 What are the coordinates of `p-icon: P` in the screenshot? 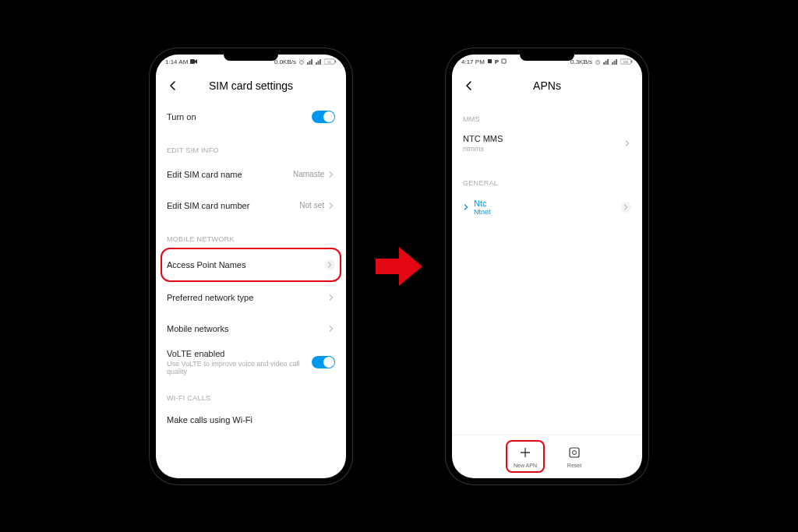 It's located at (497, 62).